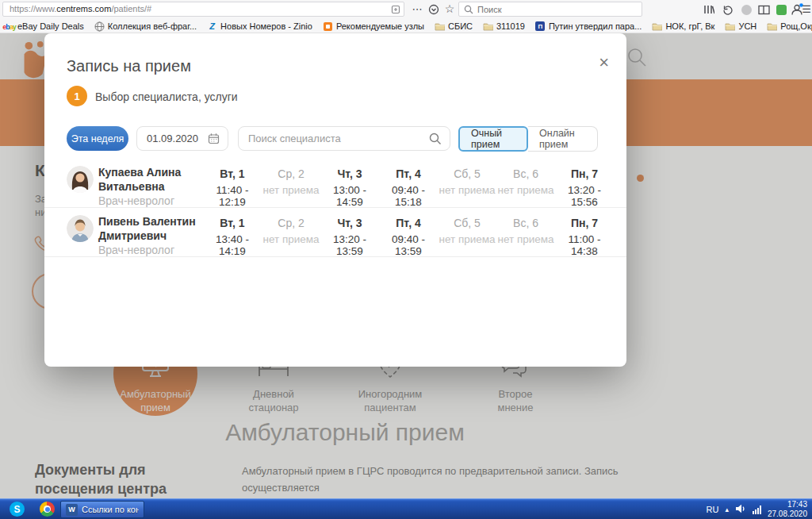 The height and width of the screenshot is (519, 812). What do you see at coordinates (335, 183) in the screenshot?
I see `doctor-row: Купаева Алина Витальевна Врач-невролог В…` at bounding box center [335, 183].